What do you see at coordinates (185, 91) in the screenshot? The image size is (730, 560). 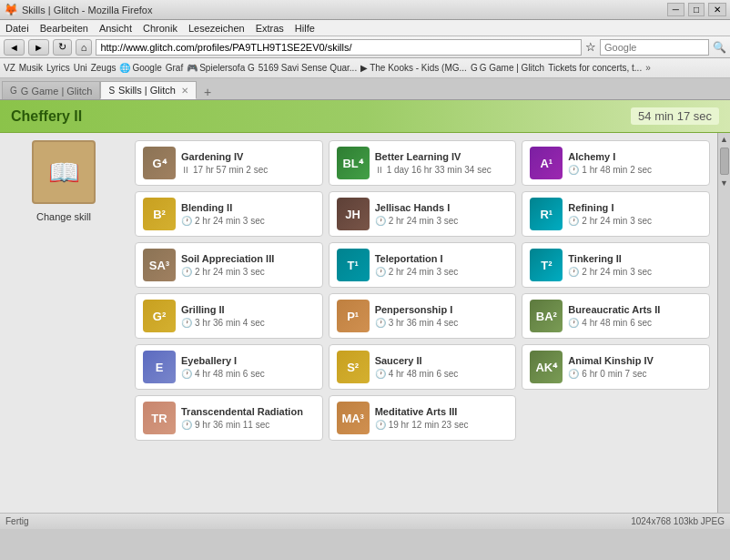 I see `tab-close-button: ✕` at bounding box center [185, 91].